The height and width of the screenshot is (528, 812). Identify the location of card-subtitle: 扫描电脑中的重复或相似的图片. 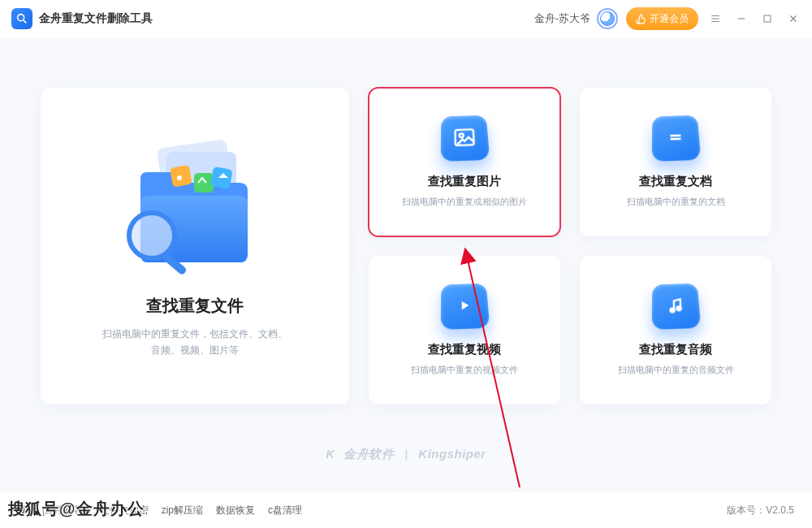
(464, 201).